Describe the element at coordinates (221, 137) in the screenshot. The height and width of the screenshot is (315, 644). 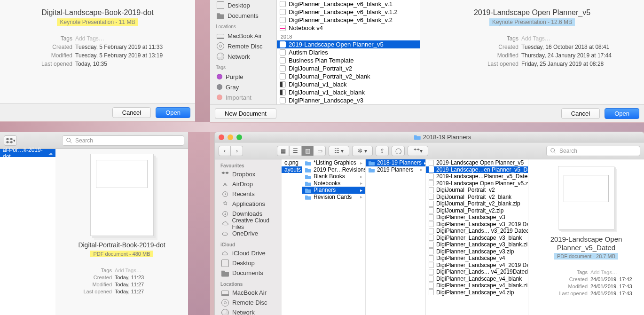
I see `close-window-button` at that location.